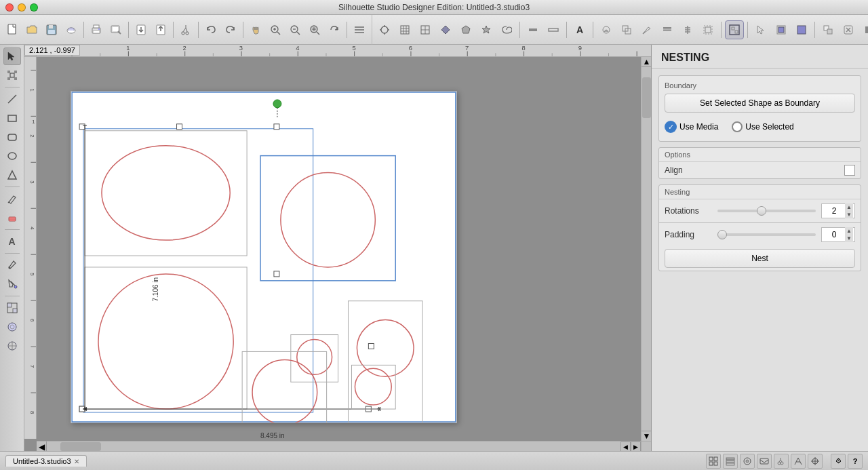 Image resolution: width=868 pixels, height=470 pixels. Describe the element at coordinates (12, 175) in the screenshot. I see `triangle-tool` at that location.